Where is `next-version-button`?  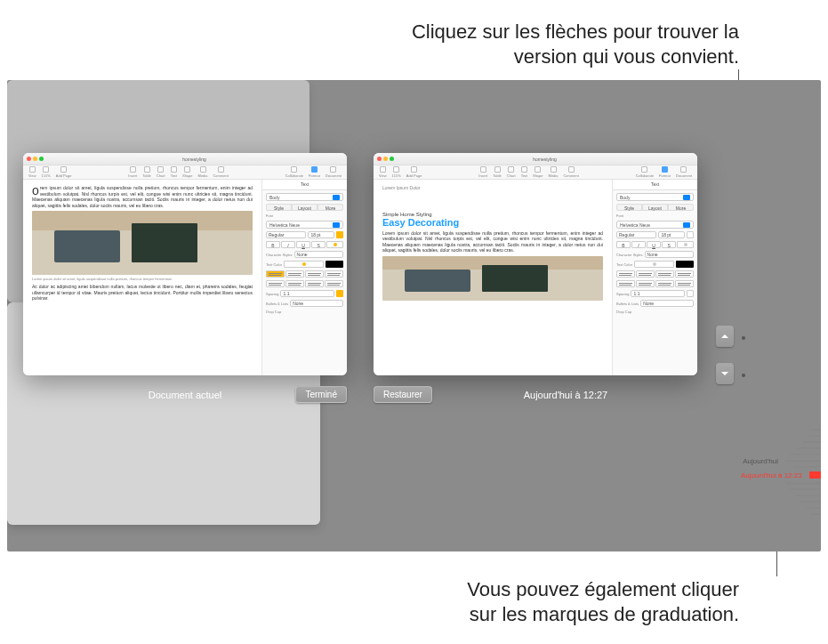
next-version-button is located at coordinates (725, 374).